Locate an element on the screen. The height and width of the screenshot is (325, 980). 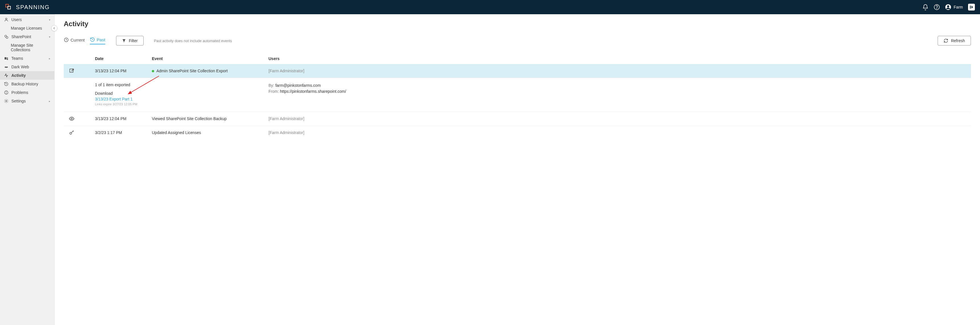
export-icon is located at coordinates (72, 71).